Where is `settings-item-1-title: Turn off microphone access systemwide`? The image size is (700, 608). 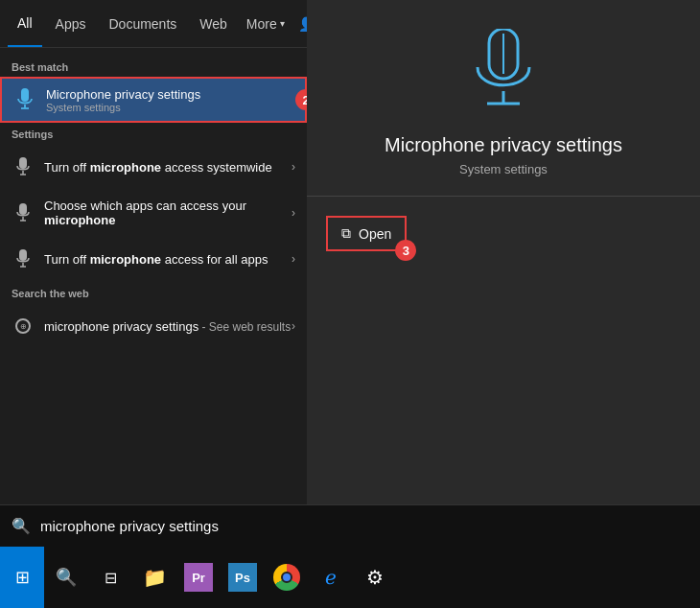
settings-item-1-title: Turn off microphone access systemwide is located at coordinates (168, 167).